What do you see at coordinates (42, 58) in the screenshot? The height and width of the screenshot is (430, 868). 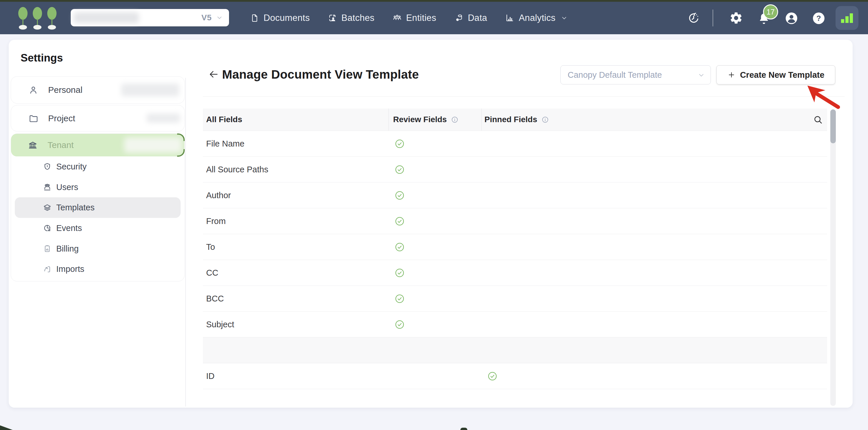 I see `settings-heading: Settings` at bounding box center [42, 58].